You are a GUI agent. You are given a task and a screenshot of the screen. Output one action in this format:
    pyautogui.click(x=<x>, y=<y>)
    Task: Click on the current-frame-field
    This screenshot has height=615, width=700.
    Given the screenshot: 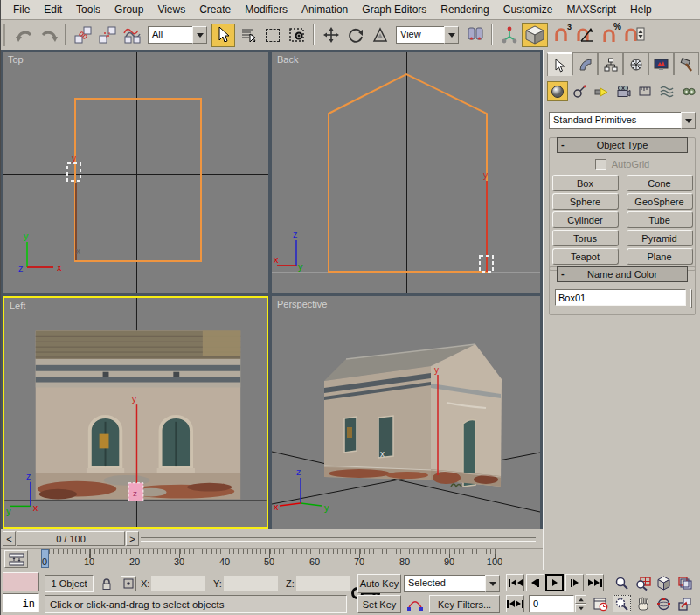 What is the action you would take?
    pyautogui.click(x=551, y=604)
    